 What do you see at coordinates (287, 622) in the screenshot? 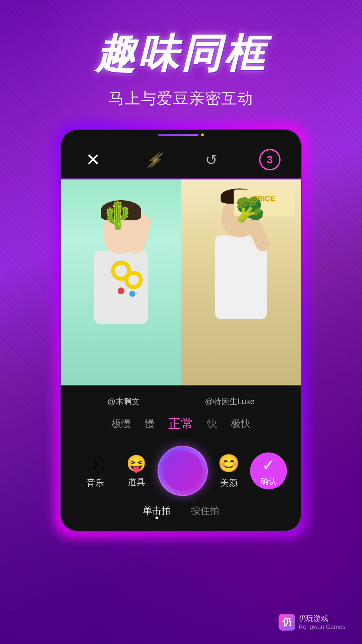
I see `watermark-logo: 仍` at bounding box center [287, 622].